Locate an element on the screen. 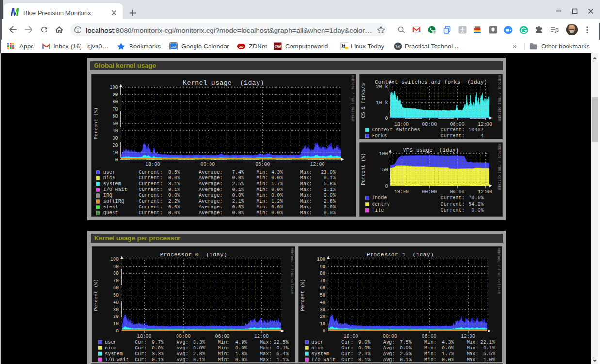  svg-text: CW is located at coordinates (277, 47).